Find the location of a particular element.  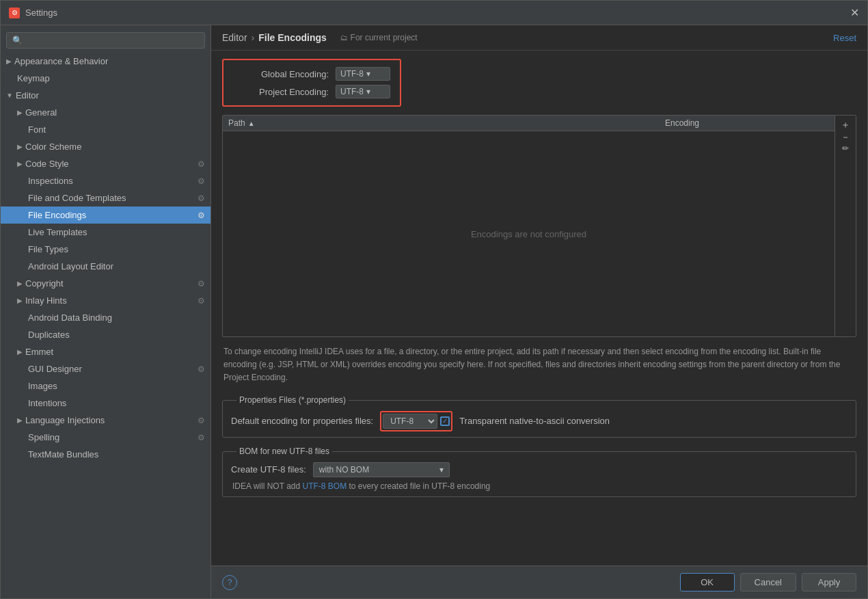

help-button: ? is located at coordinates (230, 583).